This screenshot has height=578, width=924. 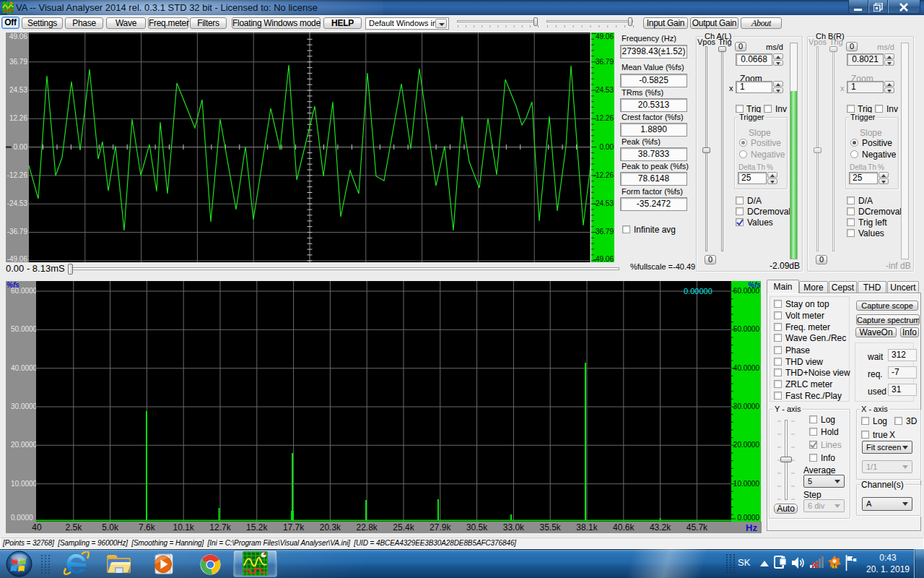 I want to click on svg-text: 22.8k, so click(x=367, y=527).